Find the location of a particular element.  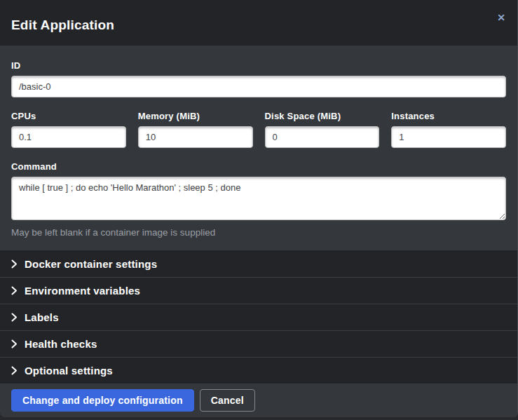

cancel-button: Cancel is located at coordinates (227, 400).